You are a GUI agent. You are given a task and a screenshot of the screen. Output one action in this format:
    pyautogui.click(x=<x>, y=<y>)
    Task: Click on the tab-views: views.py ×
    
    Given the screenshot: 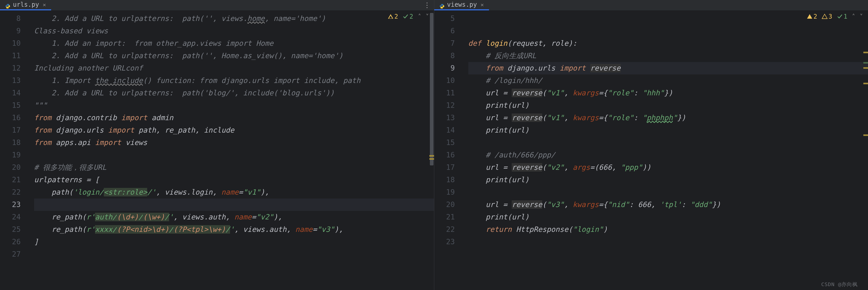 What is the action you would take?
    pyautogui.click(x=462, y=5)
    